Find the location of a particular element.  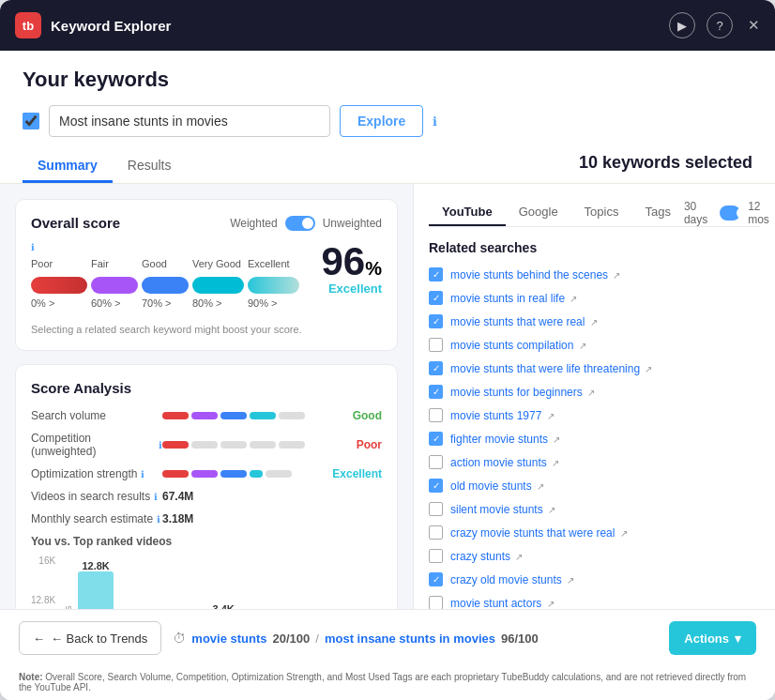

related-item: ✓movie stunts for beginners ↗ is located at coordinates (595, 392).